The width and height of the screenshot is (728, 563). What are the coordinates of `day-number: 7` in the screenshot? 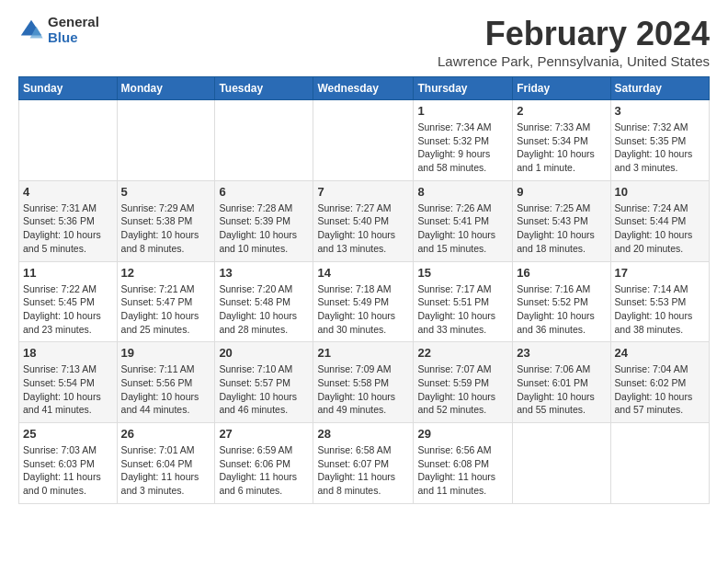 It's located at (363, 191).